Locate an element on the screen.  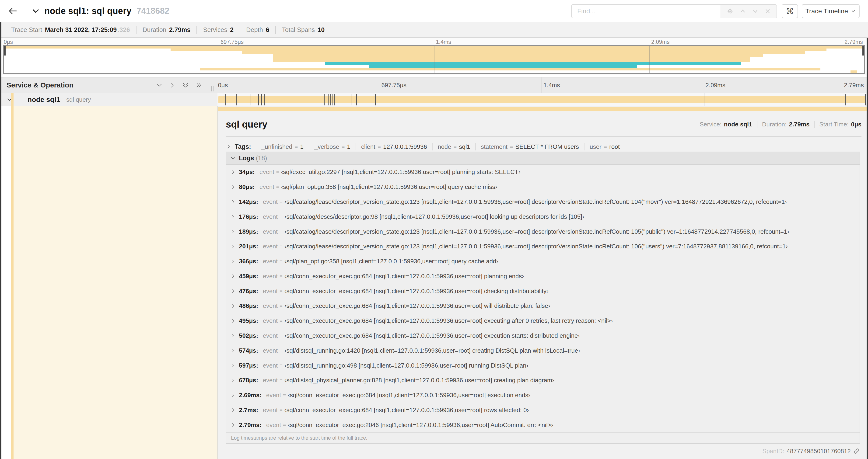
log-entry-row: 574μs: event = ‹sql/distsql_running.go:1… is located at coordinates (543, 351).